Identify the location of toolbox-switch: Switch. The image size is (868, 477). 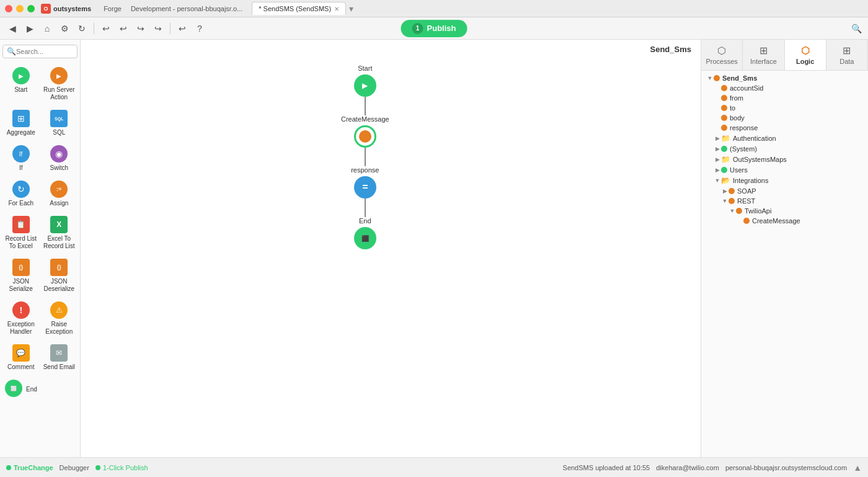
(60, 159).